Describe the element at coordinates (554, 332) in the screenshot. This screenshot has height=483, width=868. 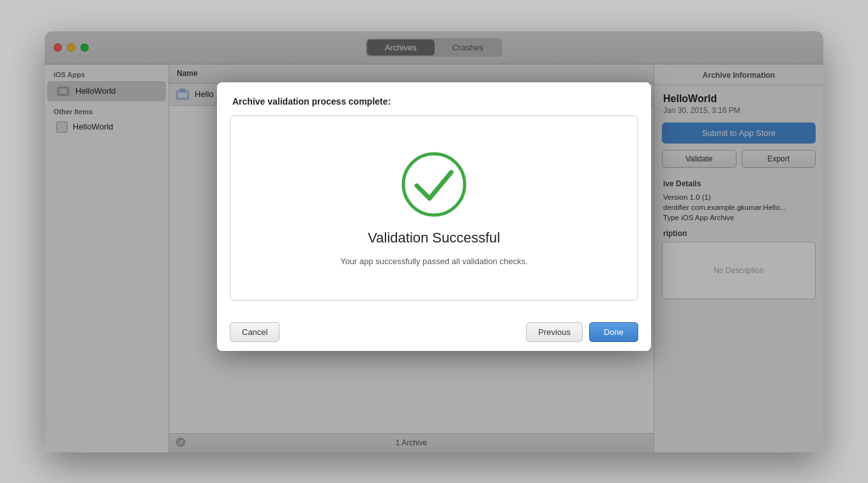
I see `previous-button: Previous` at that location.